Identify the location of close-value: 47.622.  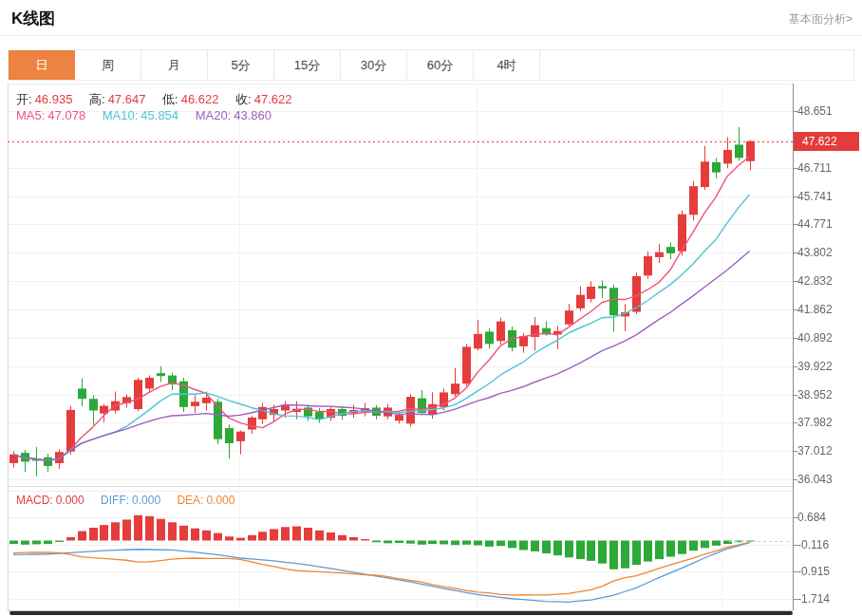
(273, 99).